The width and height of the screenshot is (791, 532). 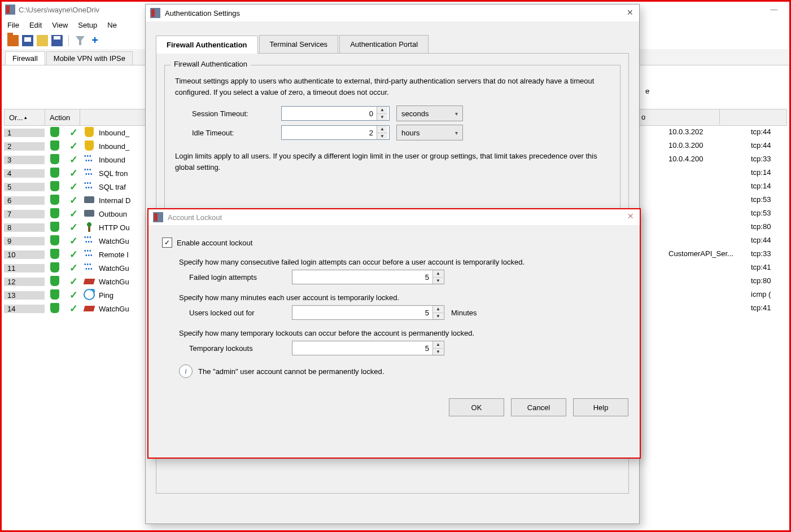 What do you see at coordinates (394, 217) in the screenshot?
I see `acct-dialog-titlebar: Account Lockout ✕` at bounding box center [394, 217].